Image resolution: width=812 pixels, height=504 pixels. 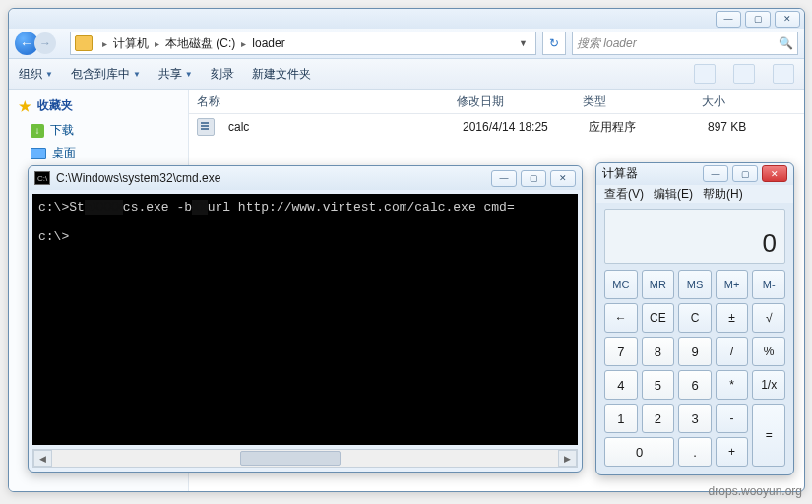 I want to click on breadcrumb-segment: 本地磁盘 (C:), so click(x=201, y=43).